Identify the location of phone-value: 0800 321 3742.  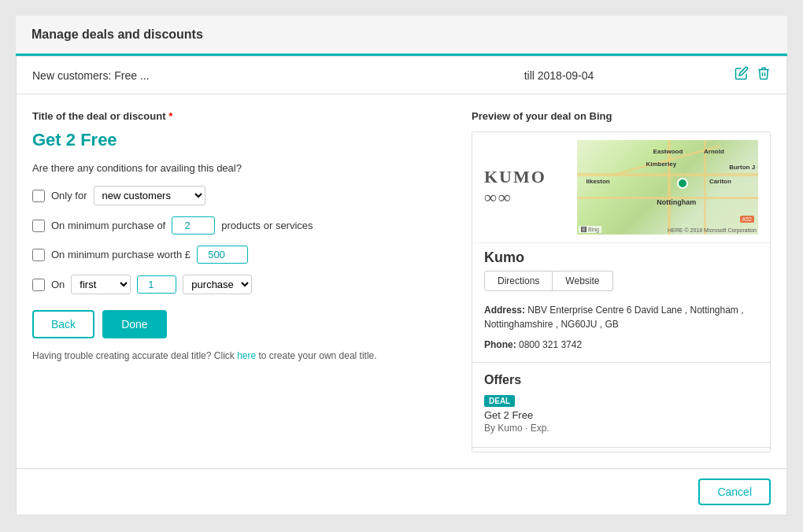
(550, 345).